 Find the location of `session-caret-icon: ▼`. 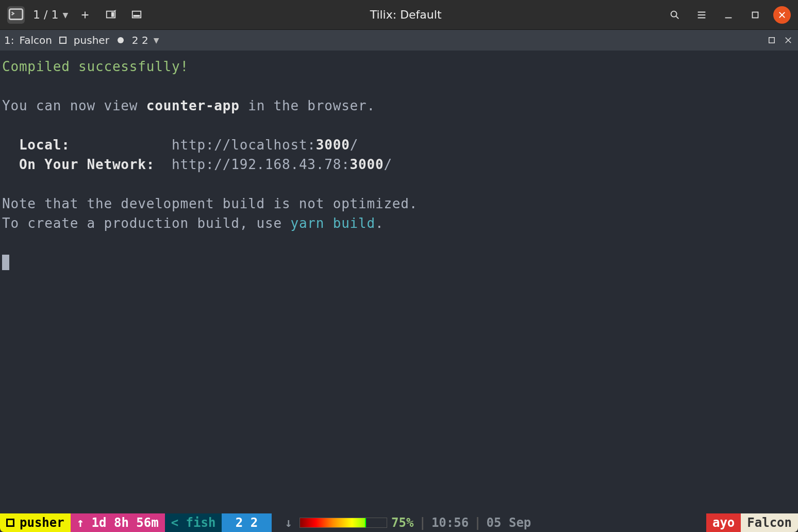

session-caret-icon: ▼ is located at coordinates (157, 40).